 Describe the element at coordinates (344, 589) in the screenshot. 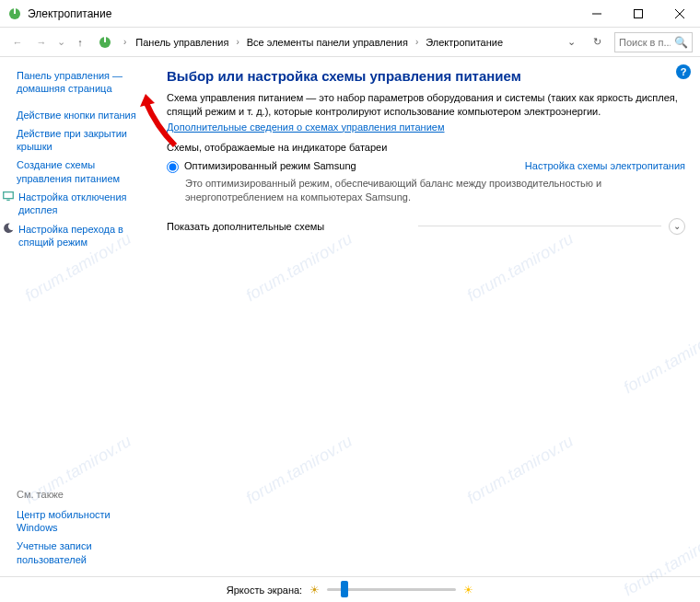

I see `slider-thumb` at that location.